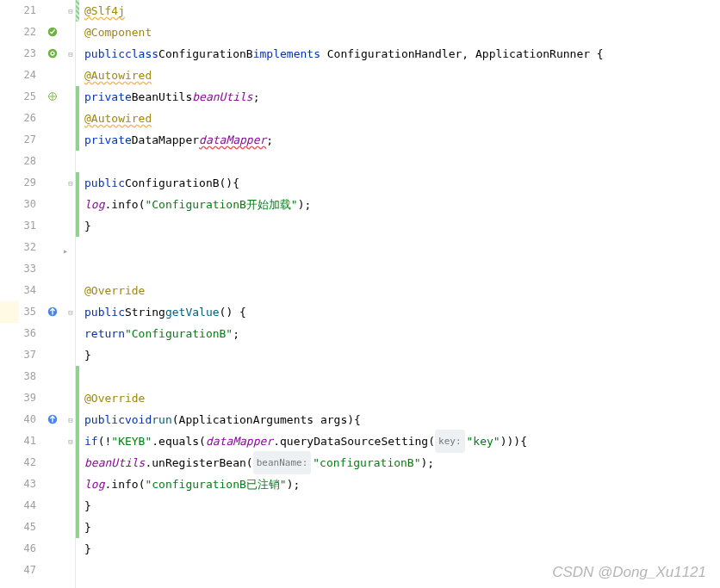  Describe the element at coordinates (30, 549) in the screenshot. I see `line-number: 46` at that location.